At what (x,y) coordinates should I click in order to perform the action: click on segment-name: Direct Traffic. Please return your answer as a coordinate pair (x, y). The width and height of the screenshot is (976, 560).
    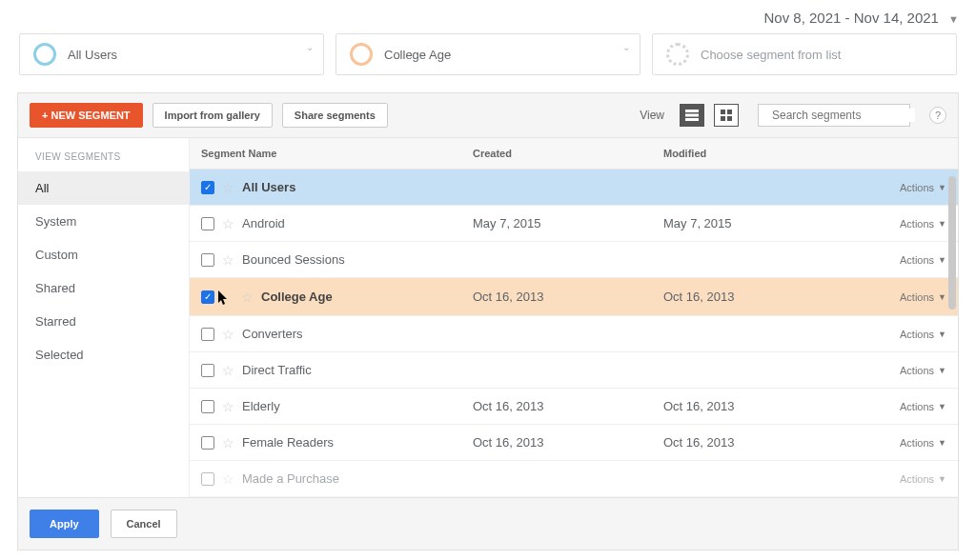
    Looking at the image, I should click on (276, 370).